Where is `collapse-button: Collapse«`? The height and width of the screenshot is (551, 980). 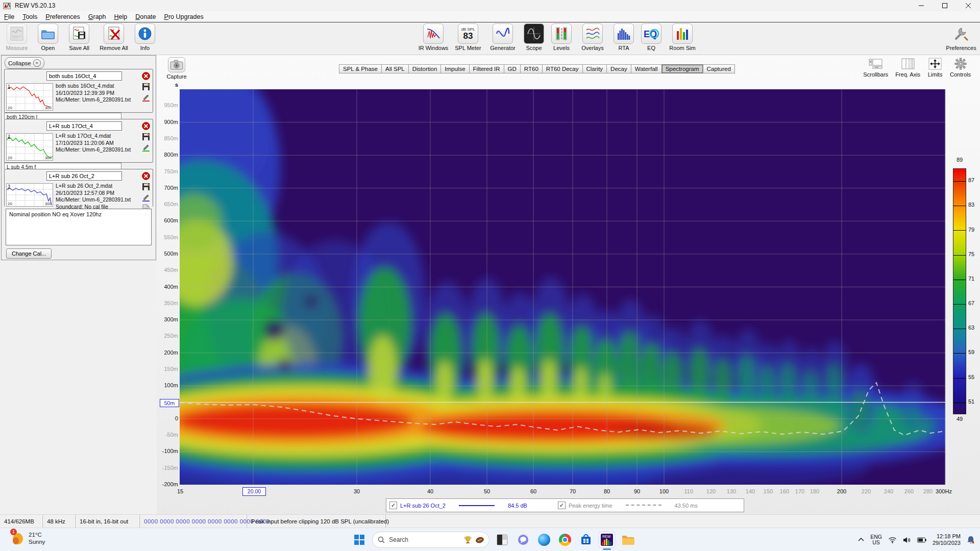
collapse-button: Collapse« is located at coordinates (24, 63).